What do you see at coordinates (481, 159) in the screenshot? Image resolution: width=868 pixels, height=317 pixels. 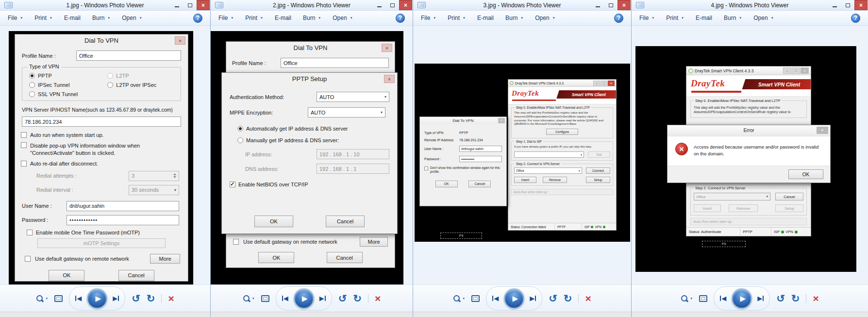 I see `password-field: •••••••••••` at bounding box center [481, 159].